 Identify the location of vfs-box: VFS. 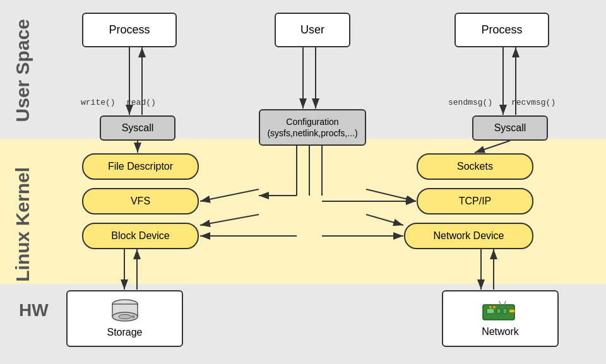
(140, 201).